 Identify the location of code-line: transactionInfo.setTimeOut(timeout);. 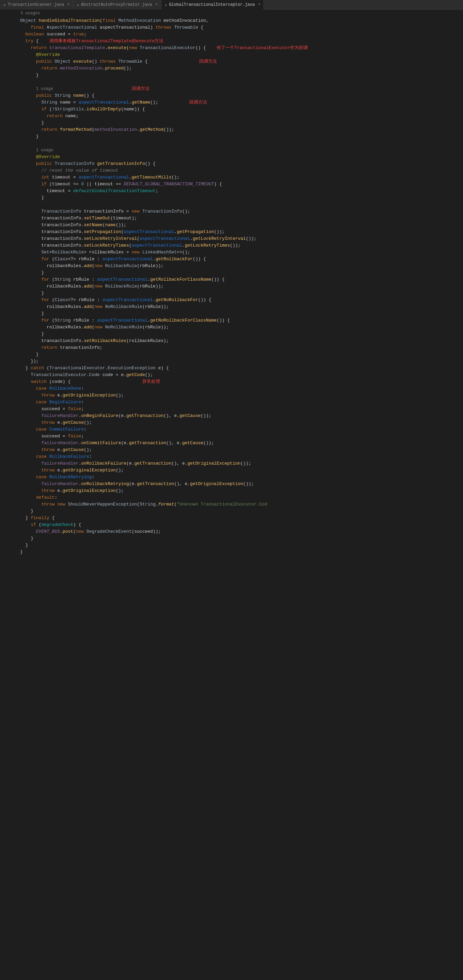
(232, 218).